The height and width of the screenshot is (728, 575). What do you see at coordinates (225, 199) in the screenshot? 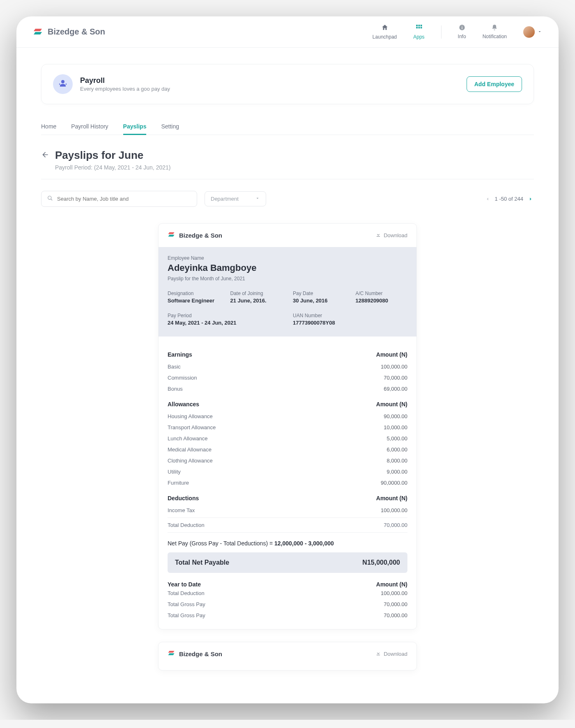
I see `department-label: Department` at bounding box center [225, 199].